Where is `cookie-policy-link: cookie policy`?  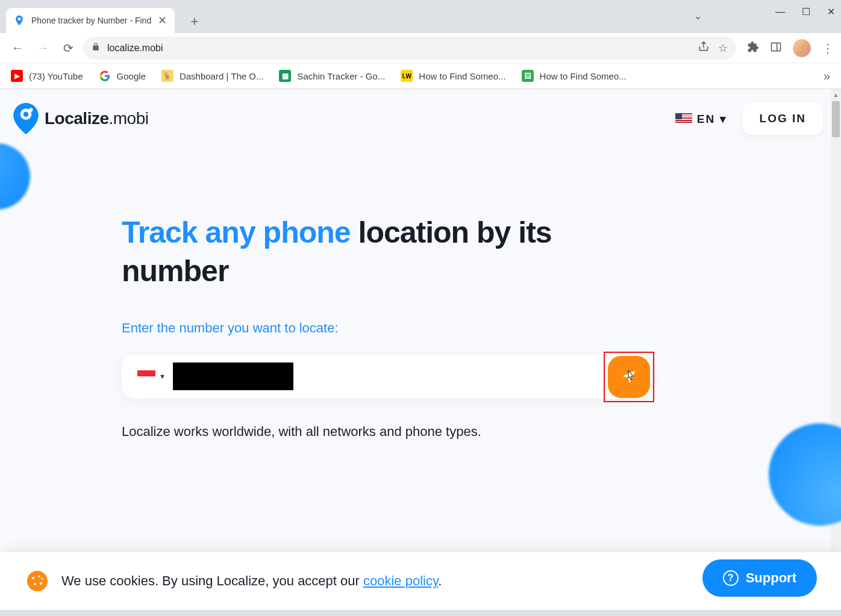 cookie-policy-link: cookie policy is located at coordinates (401, 580).